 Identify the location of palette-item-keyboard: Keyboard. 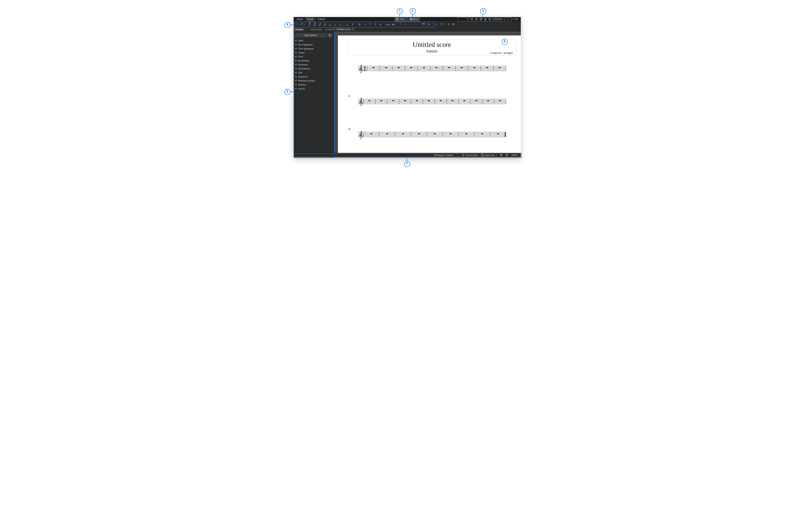
(314, 77).